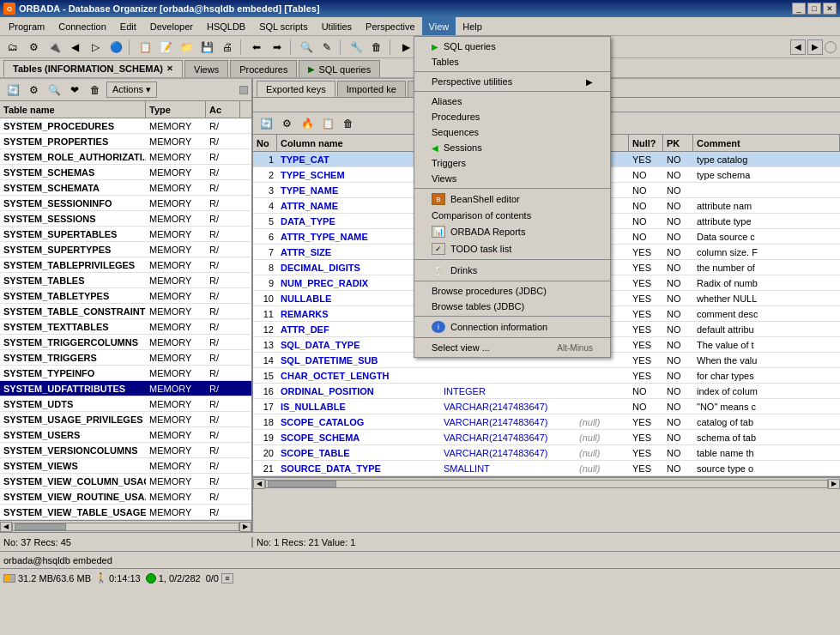  I want to click on right-h-scroll-thumb, so click(302, 484).